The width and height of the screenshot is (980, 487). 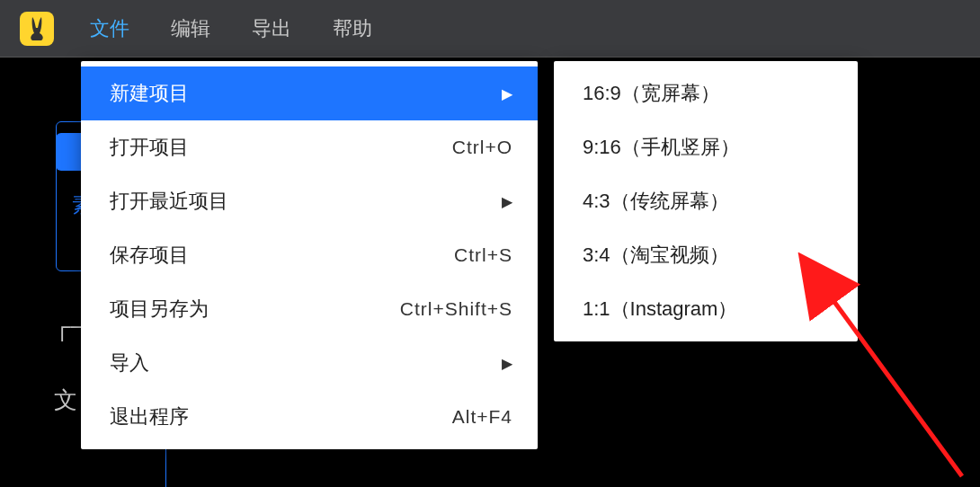 What do you see at coordinates (482, 417) in the screenshot?
I see `menu-item-shortcut: Alt+F4` at bounding box center [482, 417].